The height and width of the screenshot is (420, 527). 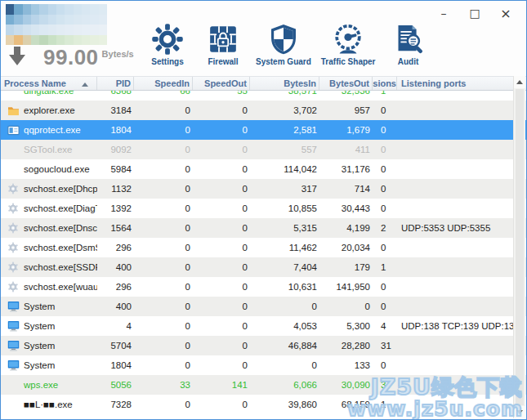 I want to click on scrollbar-thumb, so click(x=520, y=247).